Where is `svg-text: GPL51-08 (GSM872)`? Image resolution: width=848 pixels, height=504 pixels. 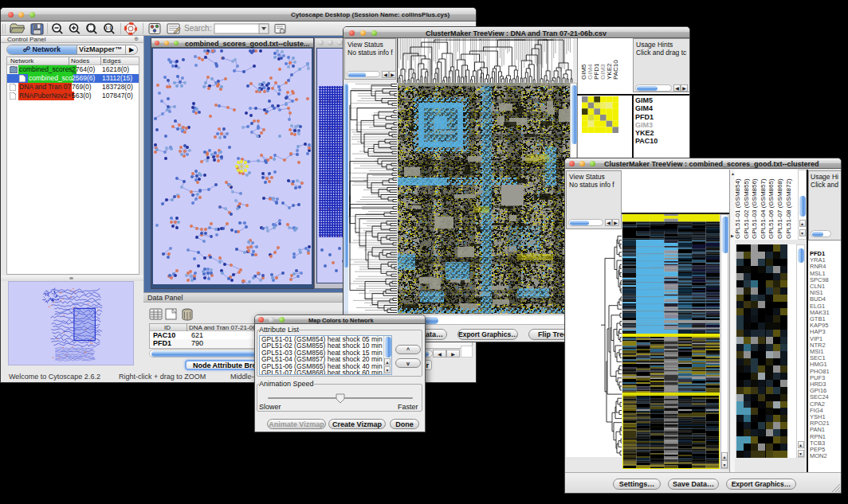
svg-text: GPL51-08 (GSM872) is located at coordinates (789, 209).